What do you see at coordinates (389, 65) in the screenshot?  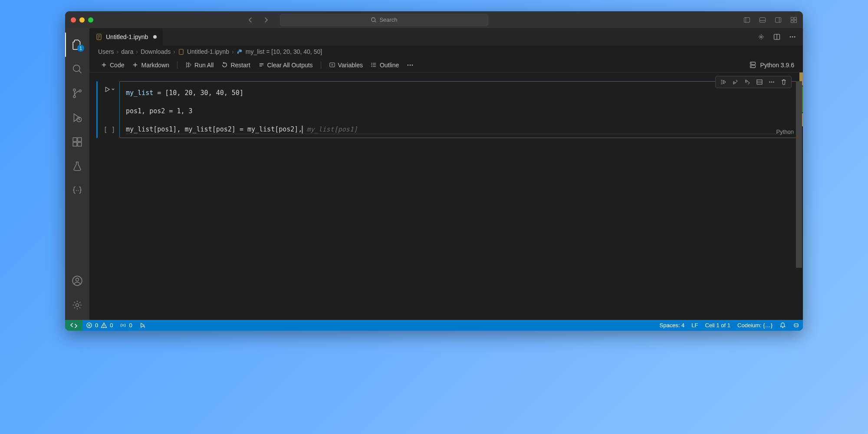 I see `label: Outline` at bounding box center [389, 65].